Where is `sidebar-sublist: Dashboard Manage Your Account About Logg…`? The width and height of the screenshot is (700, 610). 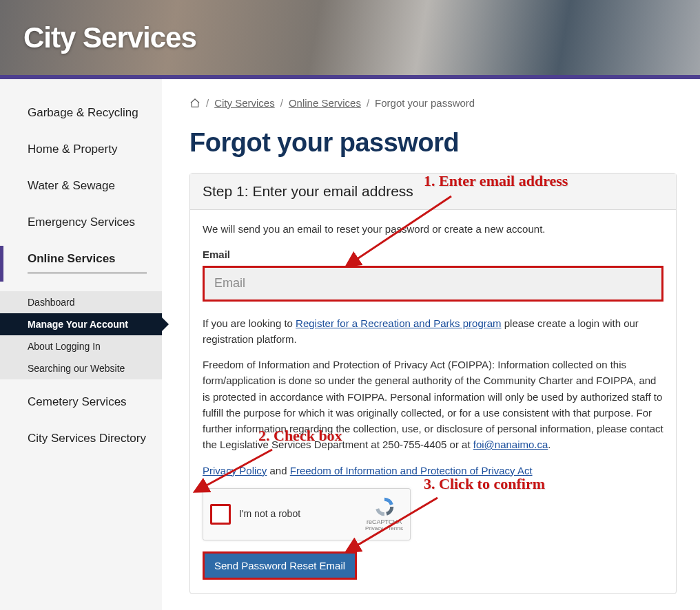
sidebar-sublist: Dashboard Manage Your Account About Logg… is located at coordinates (81, 335).